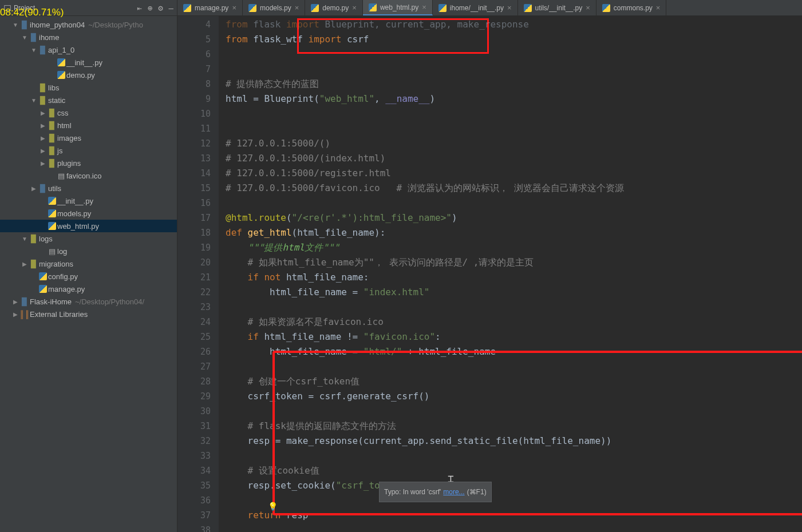 This screenshot has height=532, width=802. What do you see at coordinates (514, 277) in the screenshot?
I see `code-line-21: if not html_file_name:` at bounding box center [514, 277].